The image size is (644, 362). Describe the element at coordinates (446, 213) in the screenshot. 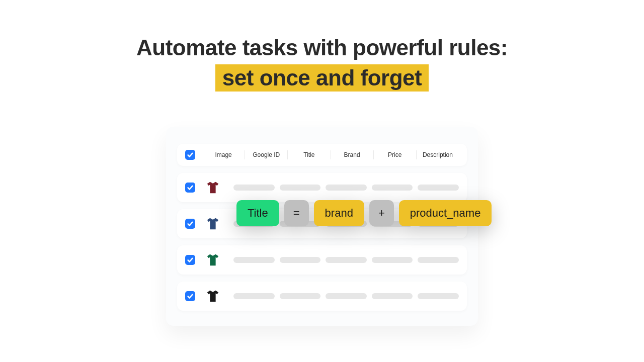

I see `rule-token-product-name: product_name` at that location.